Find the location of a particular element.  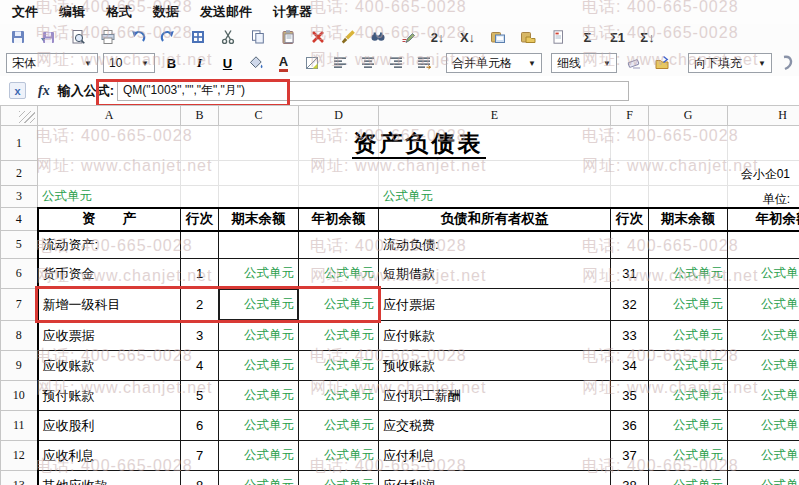

cell-d9: 公式单元 is located at coordinates (339, 366).